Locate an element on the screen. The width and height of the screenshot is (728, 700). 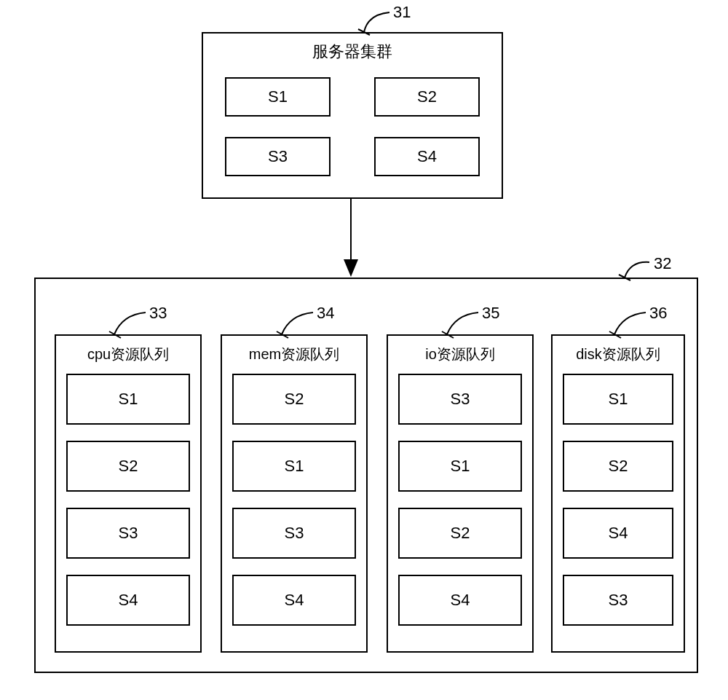
mem-queue-item: S2 is located at coordinates (294, 399).